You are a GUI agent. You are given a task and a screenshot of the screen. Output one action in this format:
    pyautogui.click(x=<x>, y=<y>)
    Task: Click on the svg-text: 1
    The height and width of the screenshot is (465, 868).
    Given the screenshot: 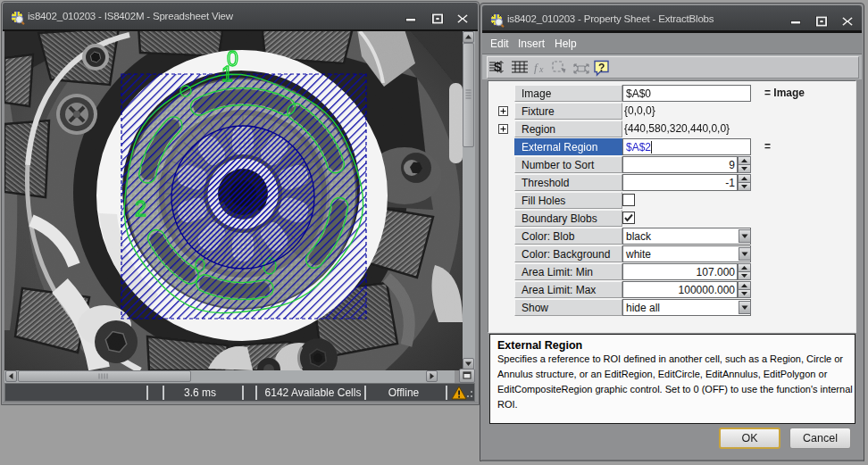 What is the action you would take?
    pyautogui.click(x=227, y=74)
    